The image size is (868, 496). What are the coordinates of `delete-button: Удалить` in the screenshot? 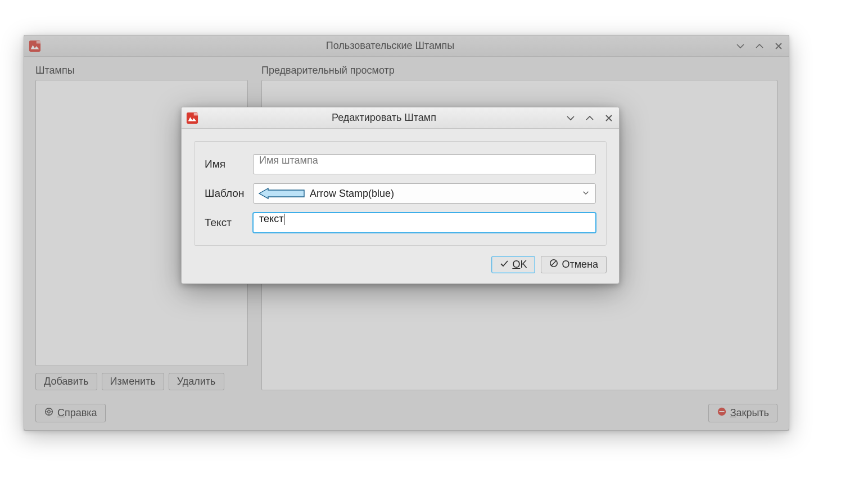 It's located at (197, 381).